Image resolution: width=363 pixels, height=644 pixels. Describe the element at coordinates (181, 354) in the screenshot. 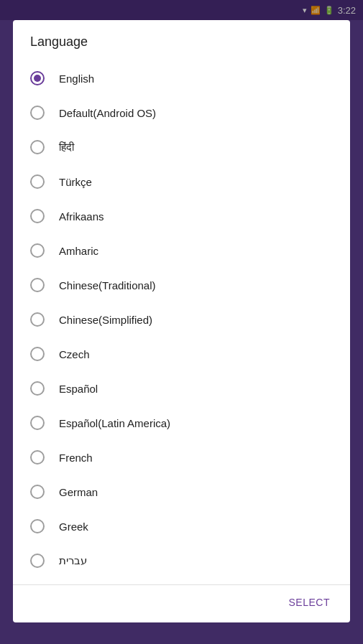

I see `language-item-czech: Czech` at that location.